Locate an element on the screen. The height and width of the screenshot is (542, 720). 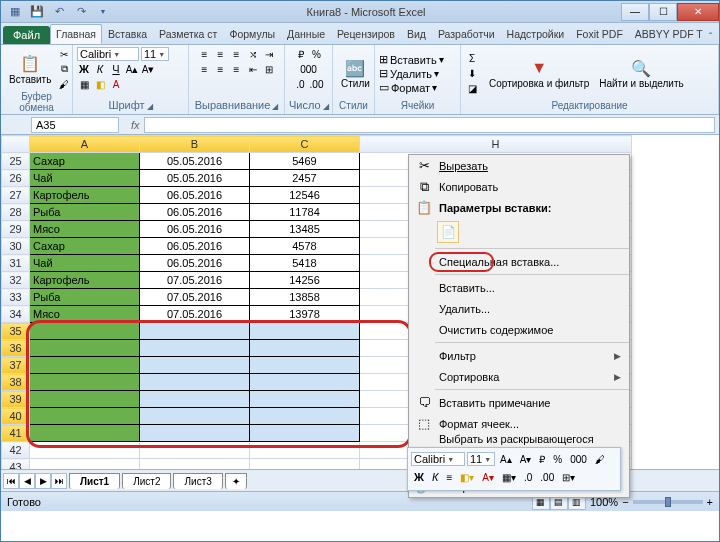
tab-developer: Разработчи is located at coordinates (466, 34).